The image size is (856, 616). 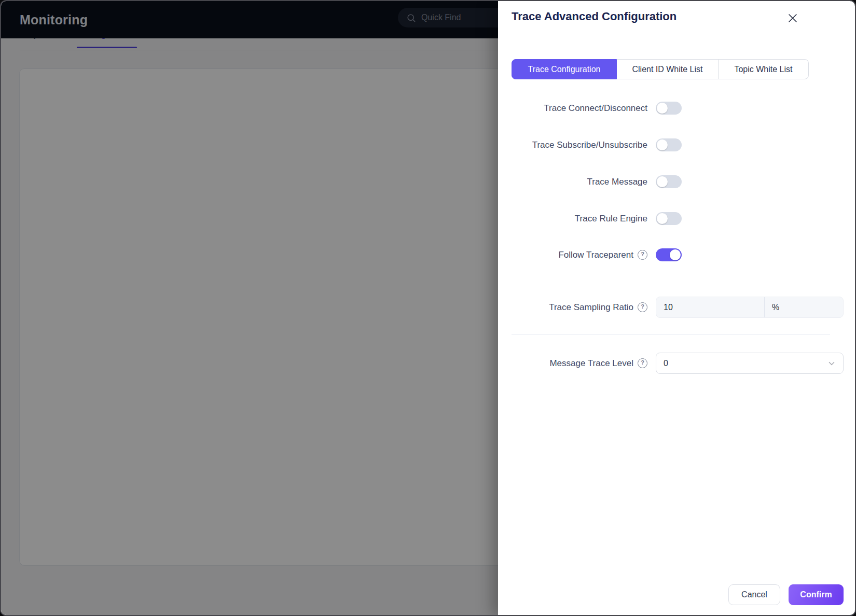 I want to click on percent-unit-label: %, so click(x=804, y=307).